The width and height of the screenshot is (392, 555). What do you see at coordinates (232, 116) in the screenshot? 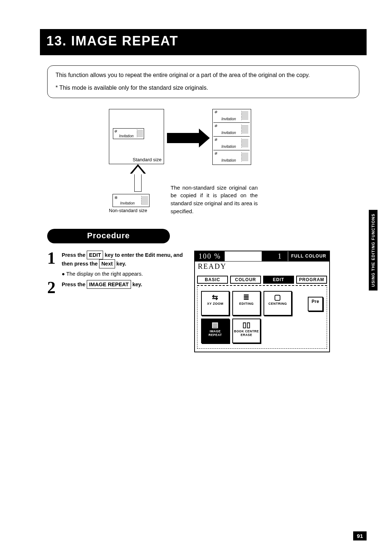
I see `invitation-repeat-1: ✲ Invitation` at bounding box center [232, 116].